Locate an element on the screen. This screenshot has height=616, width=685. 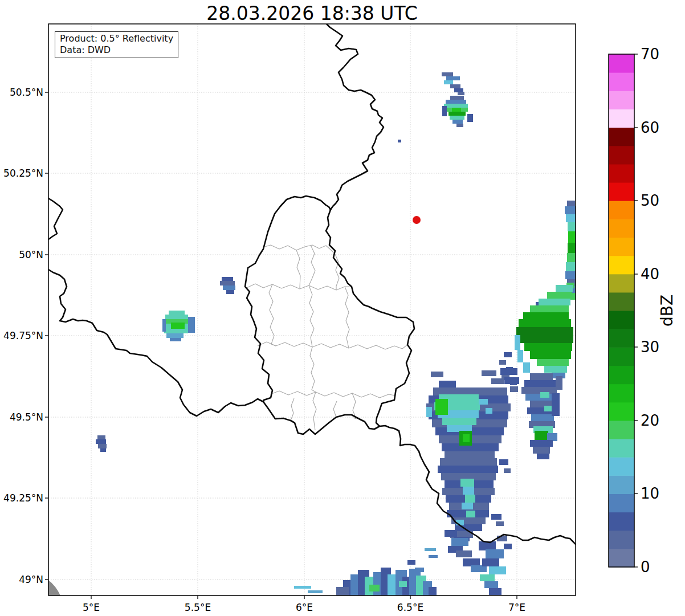
colorbar-tick-label: 10 is located at coordinates (650, 493).